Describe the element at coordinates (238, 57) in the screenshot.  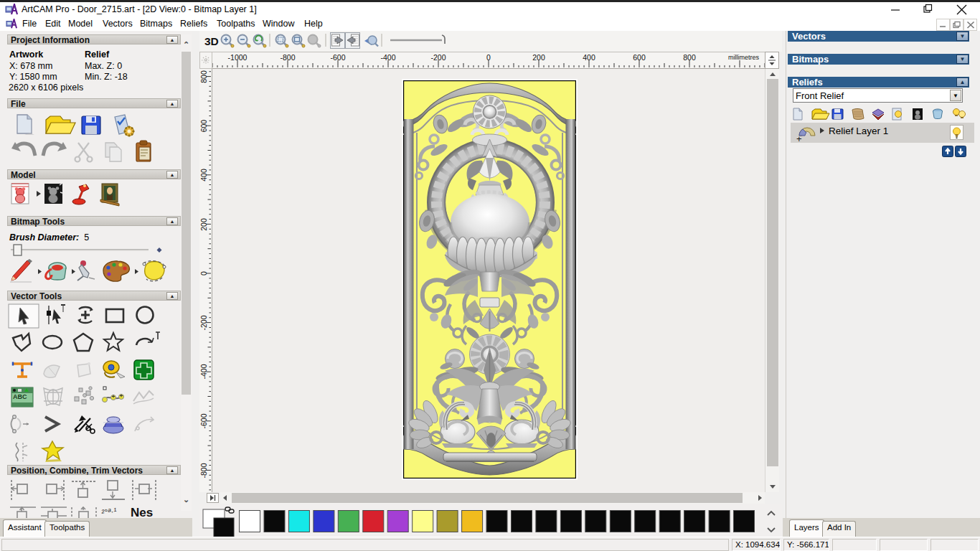
I see `svg-text: -1000` at that location.